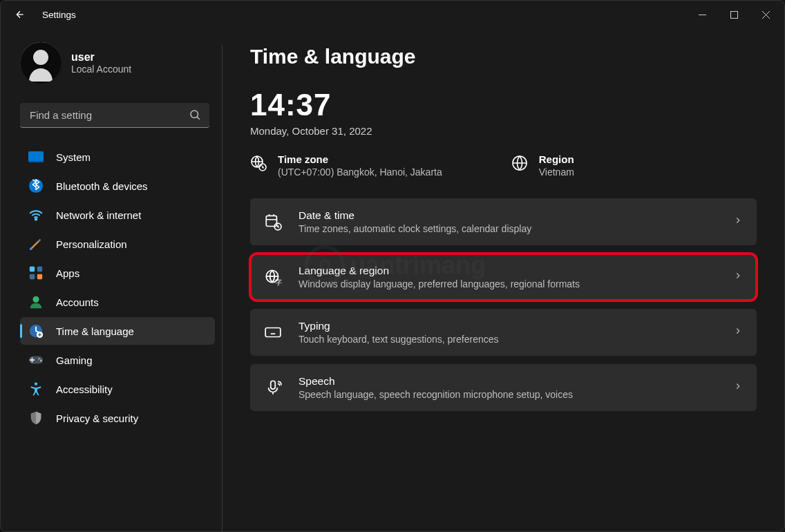 The width and height of the screenshot is (785, 532). Describe the element at coordinates (273, 388) in the screenshot. I see `speech-icon` at that location.